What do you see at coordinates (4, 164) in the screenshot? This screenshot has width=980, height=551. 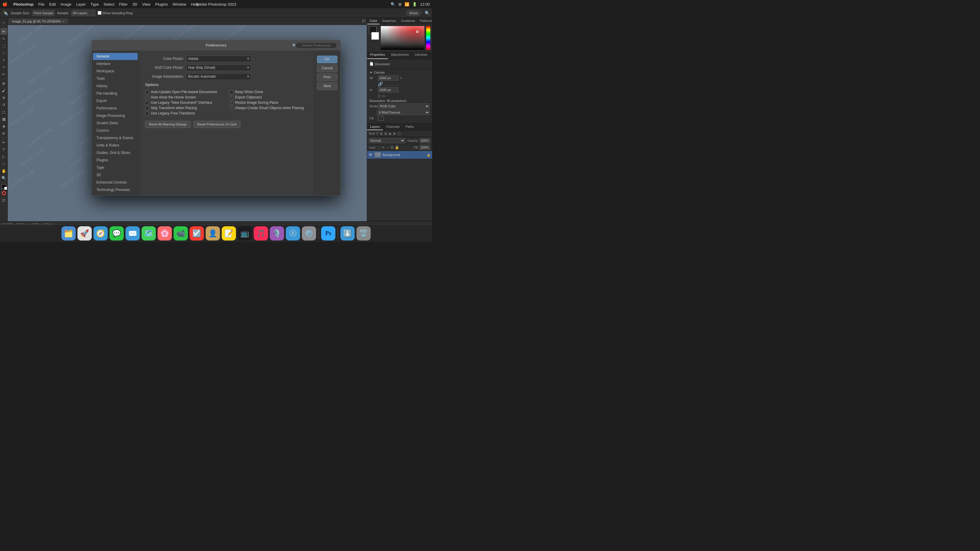 I see `tool-shape: □` at bounding box center [4, 164].